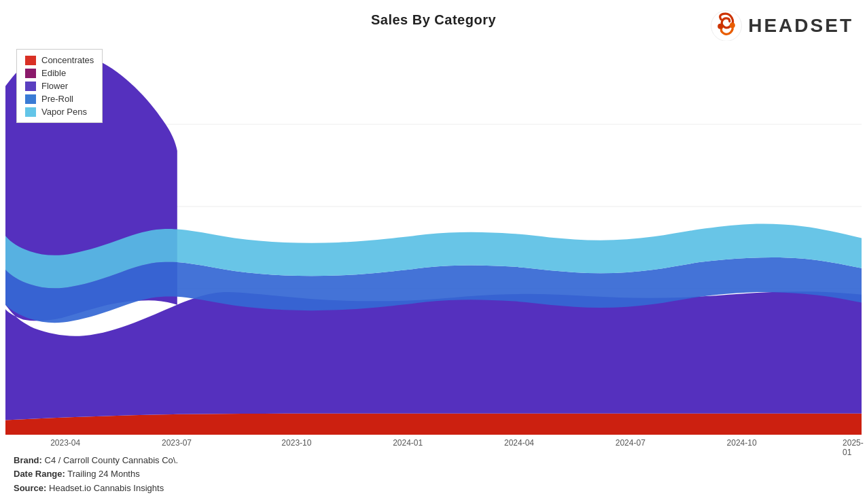 The image size is (867, 504). What do you see at coordinates (96, 474) in the screenshot?
I see `footer-daterange: Date Range: Trailing 24 Months` at bounding box center [96, 474].